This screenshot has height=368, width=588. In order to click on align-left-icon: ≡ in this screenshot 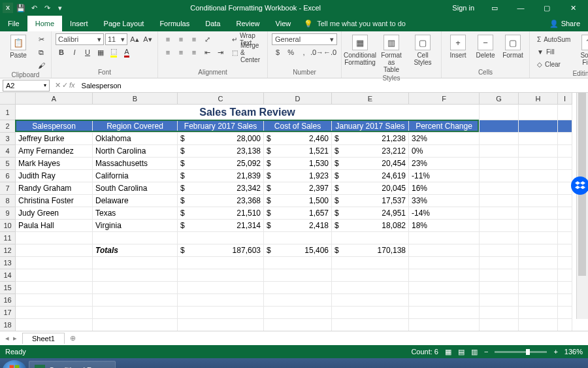, I will do `click(168, 52)`.